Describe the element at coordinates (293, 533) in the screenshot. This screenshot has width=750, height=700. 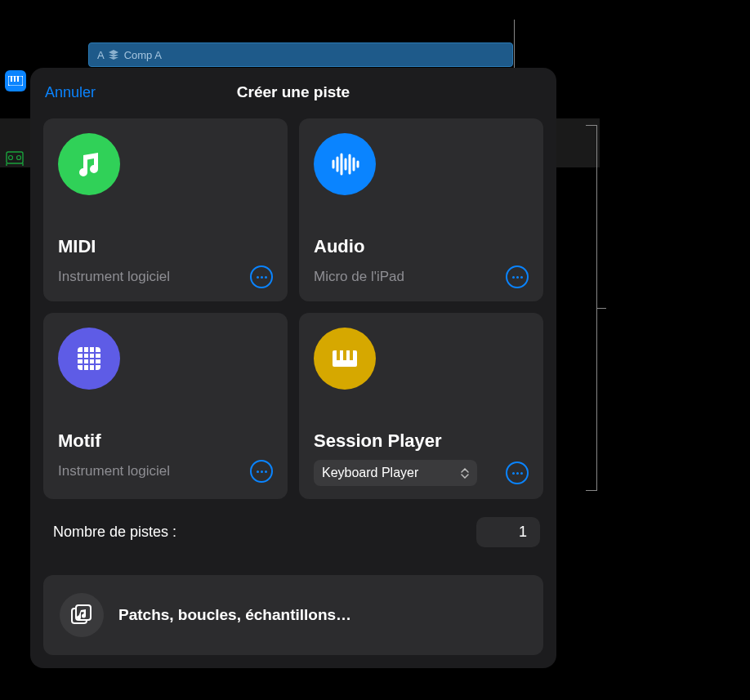
I see `track-count-row: Nombre de pistes : 1` at that location.